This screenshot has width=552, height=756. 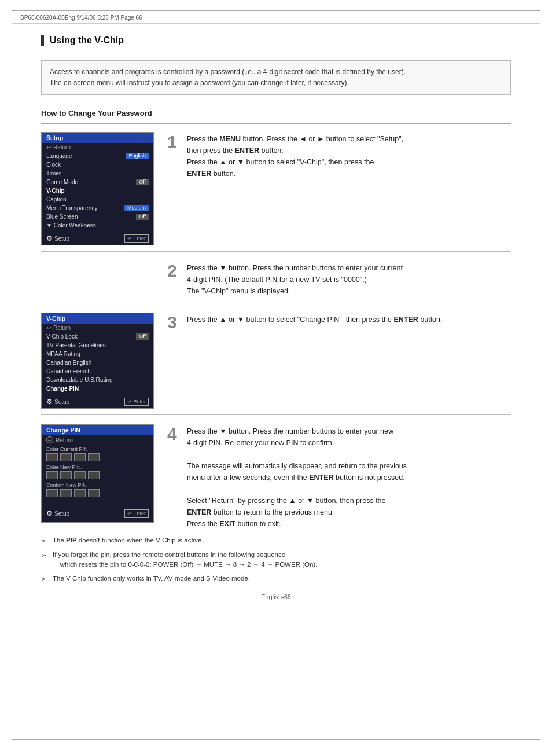 I want to click on setup-colorweakness: ▼ Color Weakness, so click(x=97, y=226).